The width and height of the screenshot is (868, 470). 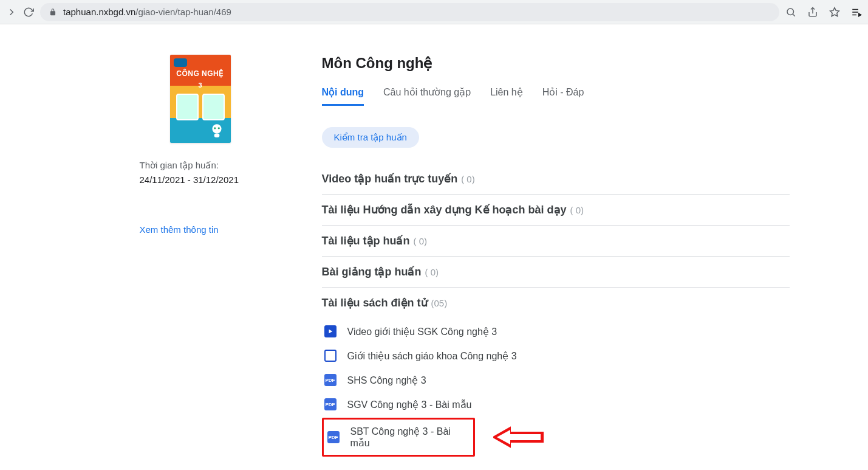 I want to click on section-count: (05), so click(x=440, y=303).